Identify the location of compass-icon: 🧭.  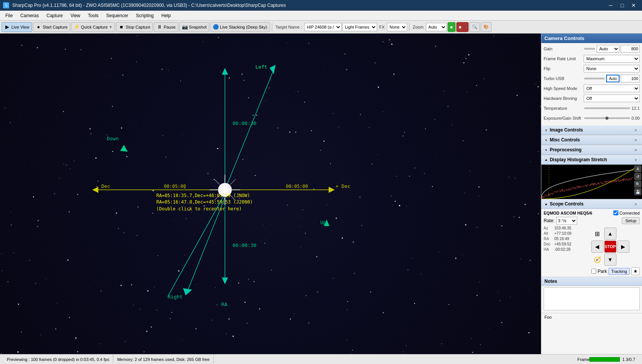
(597, 260).